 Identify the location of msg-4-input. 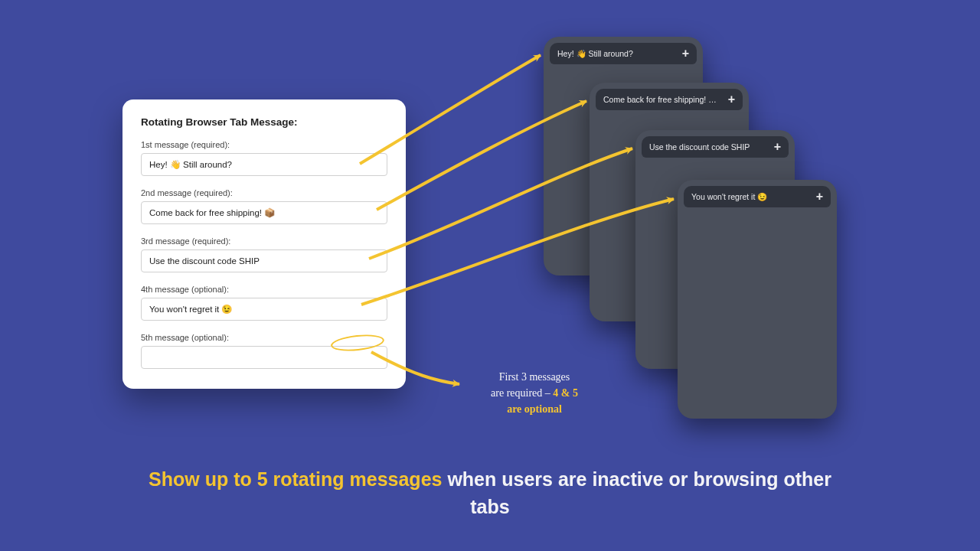
(264, 309).